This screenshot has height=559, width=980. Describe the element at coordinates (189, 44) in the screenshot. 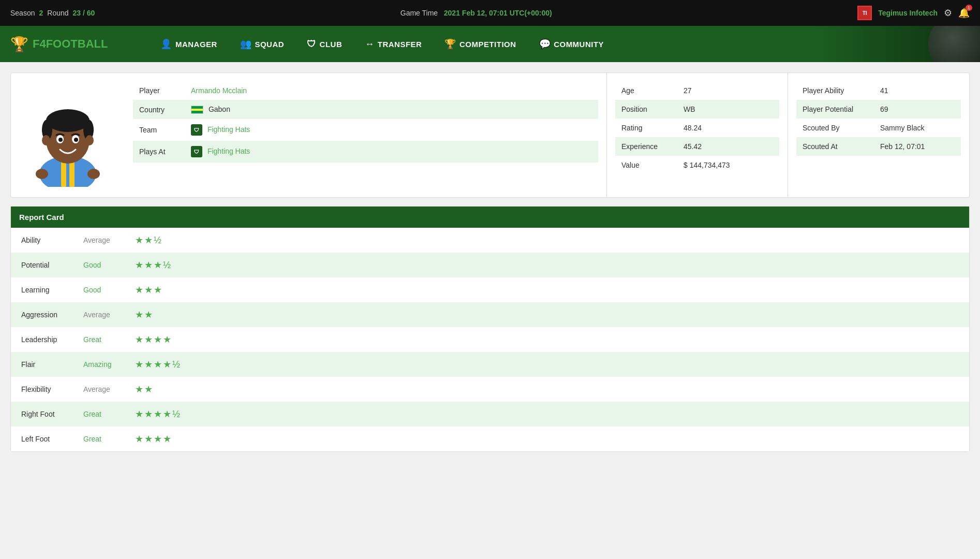

I see `nav-manager: 👤 MANAGER` at that location.